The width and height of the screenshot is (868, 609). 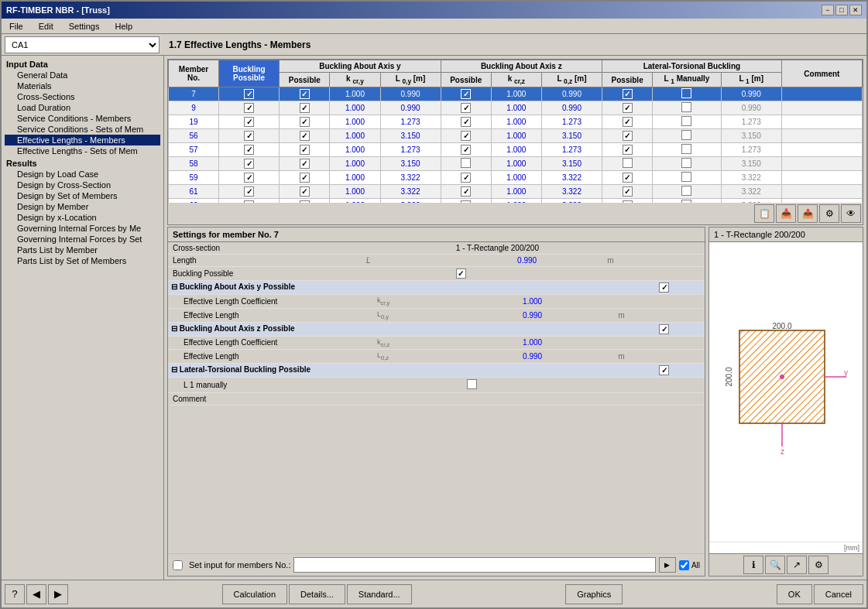 What do you see at coordinates (82, 129) in the screenshot?
I see `sidebar-item-service-conditions-sets: Service Conditions - Sets of Mem` at bounding box center [82, 129].